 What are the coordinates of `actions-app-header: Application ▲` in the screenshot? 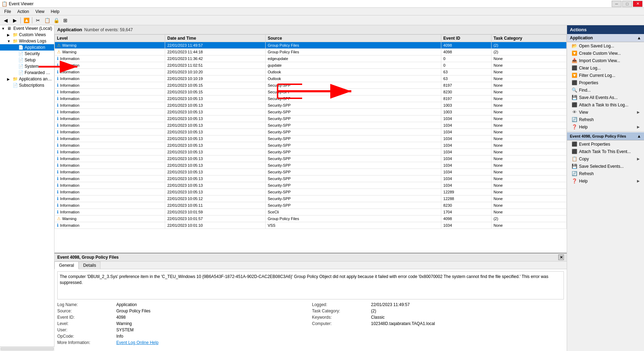 It's located at (606, 38).